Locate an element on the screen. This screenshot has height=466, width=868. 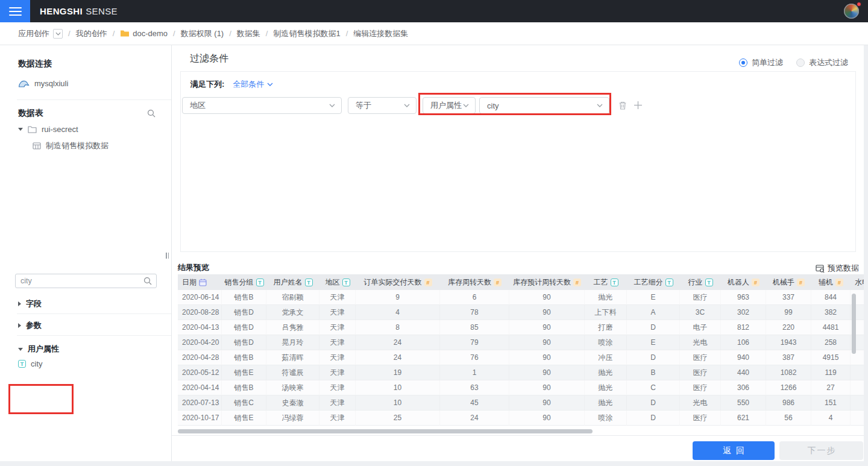
filter-value-type: 用户属性 is located at coordinates (447, 105).